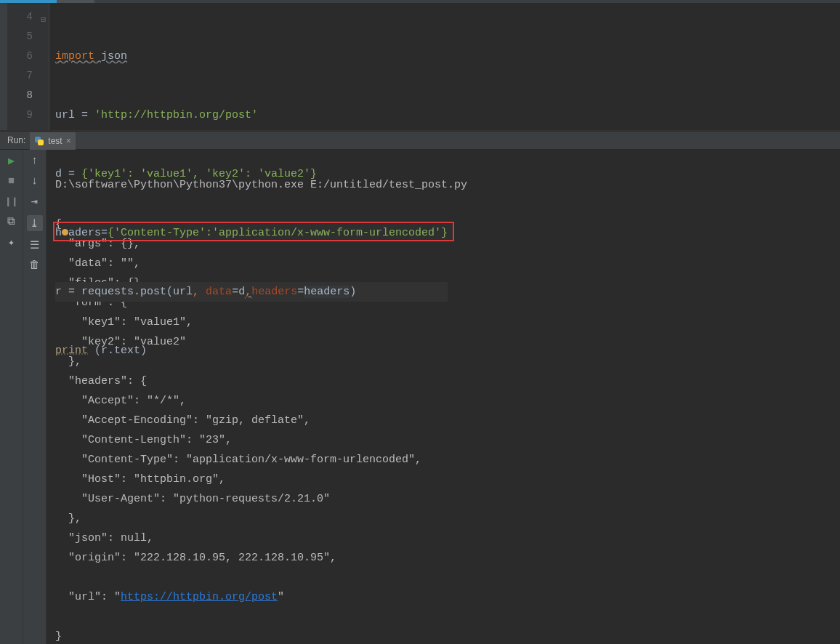 This screenshot has height=644, width=840. Describe the element at coordinates (12, 397) in the screenshot. I see `console-toolbar-left: ▶ ■ ❙❙ ⧉ ✦` at that location.